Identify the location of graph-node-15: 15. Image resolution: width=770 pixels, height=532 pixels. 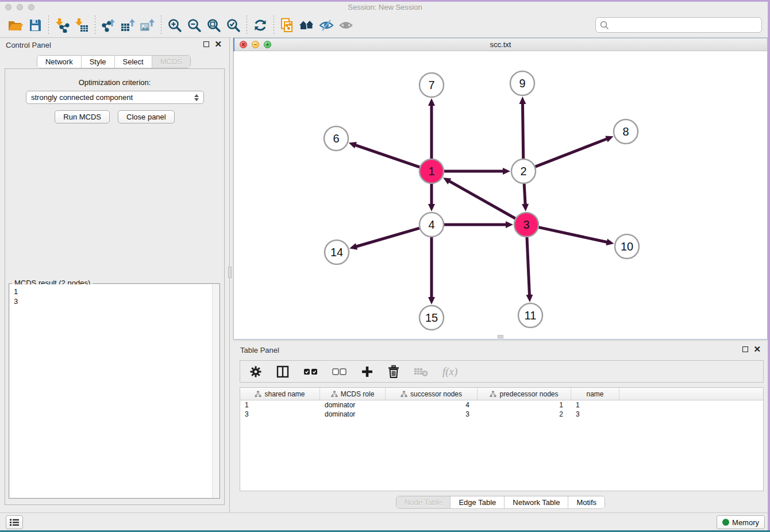
(432, 318).